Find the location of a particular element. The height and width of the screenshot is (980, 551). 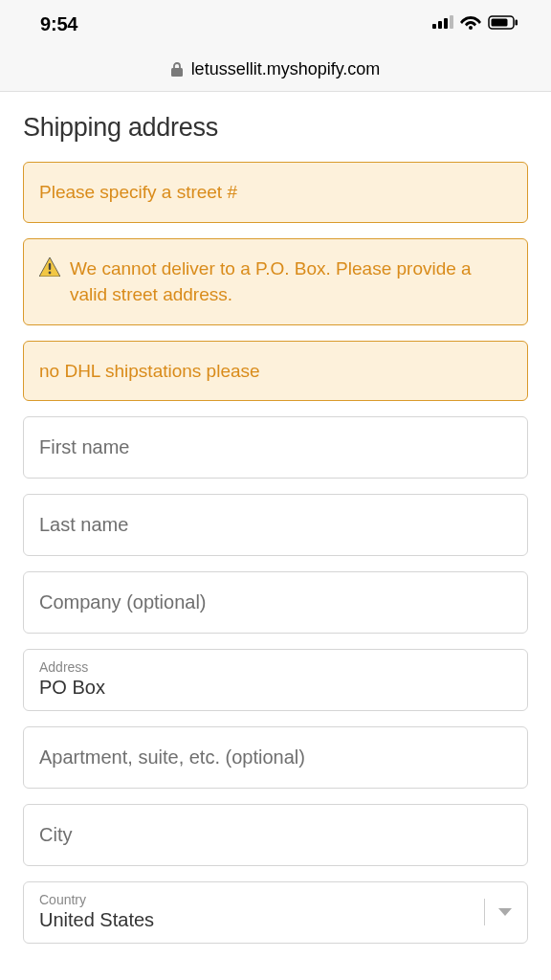

input-value: PO Box is located at coordinates (276, 687).